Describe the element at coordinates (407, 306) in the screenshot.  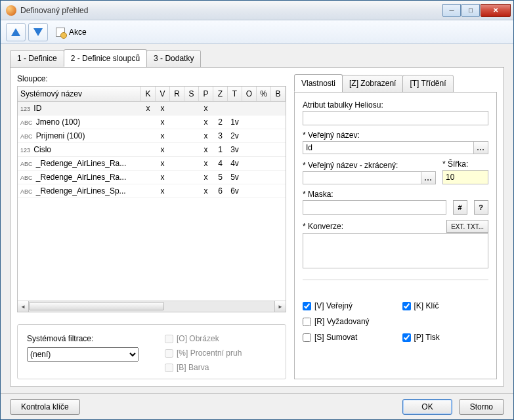
I see `chk-klic-input` at that location.